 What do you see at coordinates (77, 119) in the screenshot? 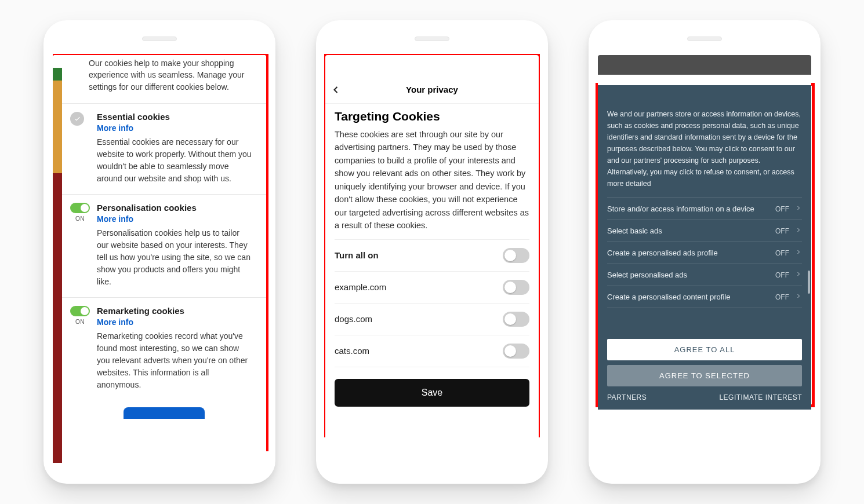
I see `check-icon` at bounding box center [77, 119].